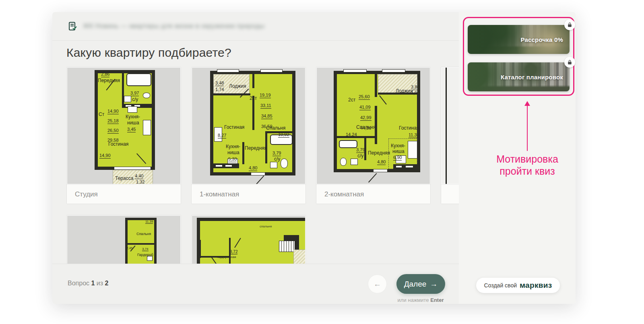 This screenshot has height=324, width=644. Describe the element at coordinates (237, 86) in the screenshot. I see `room-label: Лоджия` at that location.